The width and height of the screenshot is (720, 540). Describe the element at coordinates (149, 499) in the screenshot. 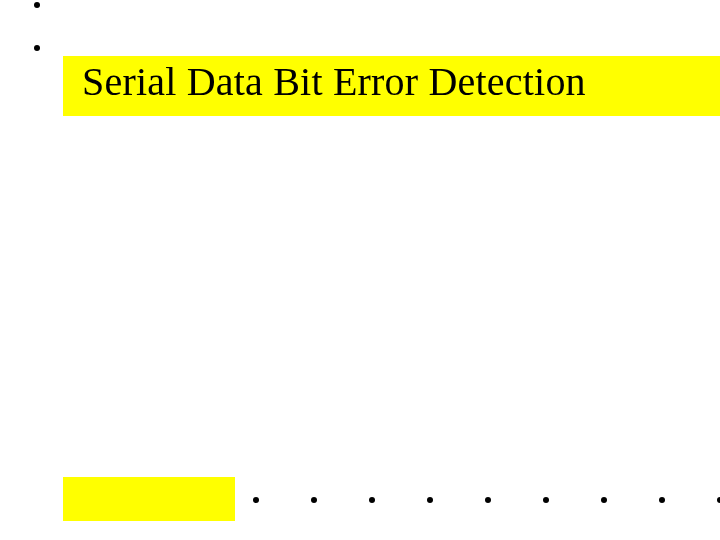

I see `footer-highlight` at that location.